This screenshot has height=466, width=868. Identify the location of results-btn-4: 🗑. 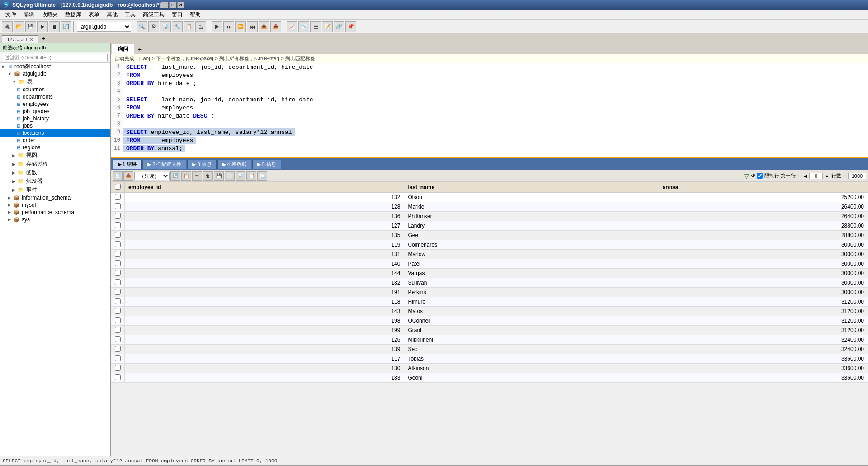
(208, 176).